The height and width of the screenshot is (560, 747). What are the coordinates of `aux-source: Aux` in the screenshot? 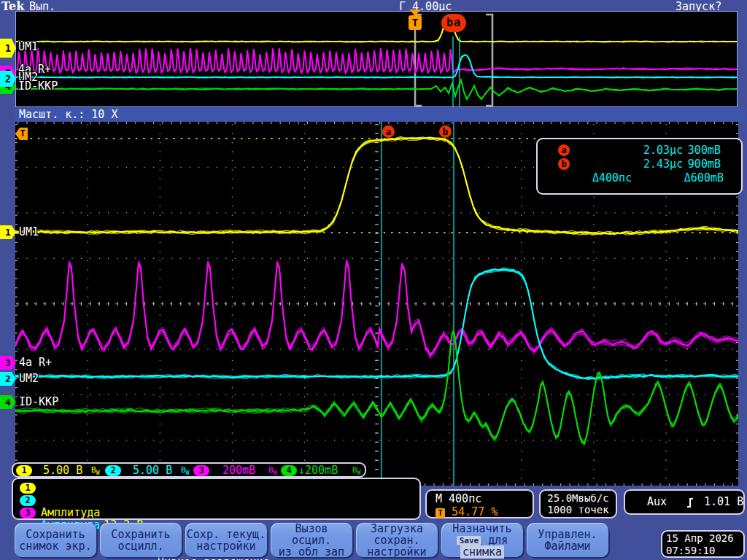 It's located at (657, 502).